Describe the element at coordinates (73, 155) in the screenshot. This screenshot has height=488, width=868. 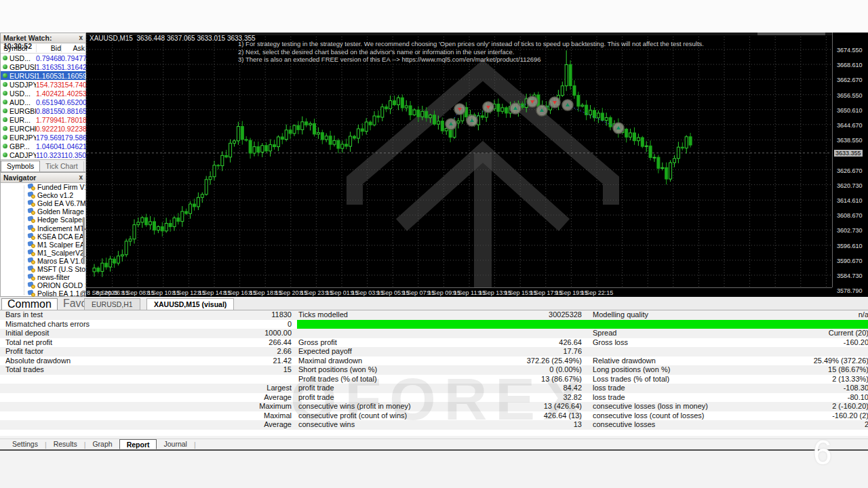
I see `ask-cell: 110.350` at that location.